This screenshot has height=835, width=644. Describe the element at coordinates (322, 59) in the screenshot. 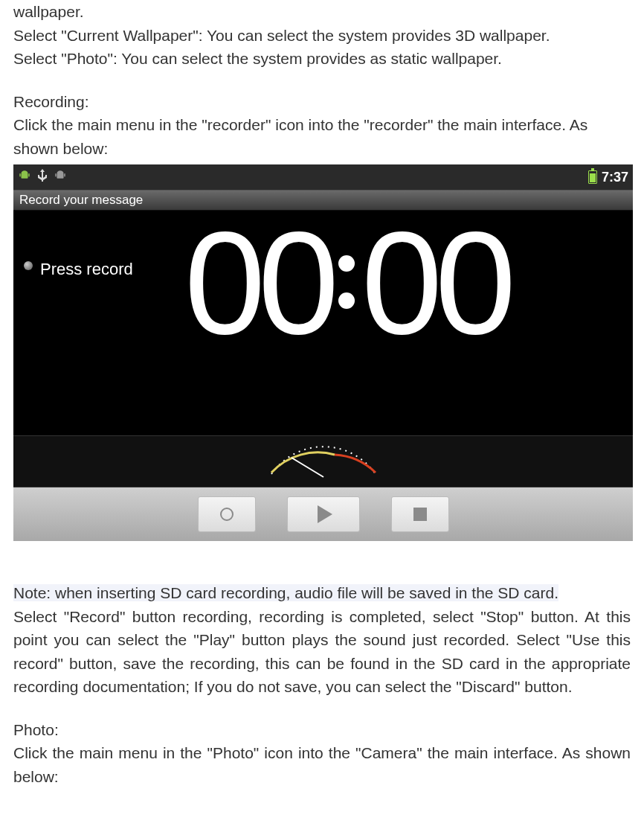

I see `text-photo-wallpaper: Select "Photo": You can select the syste…` at that location.